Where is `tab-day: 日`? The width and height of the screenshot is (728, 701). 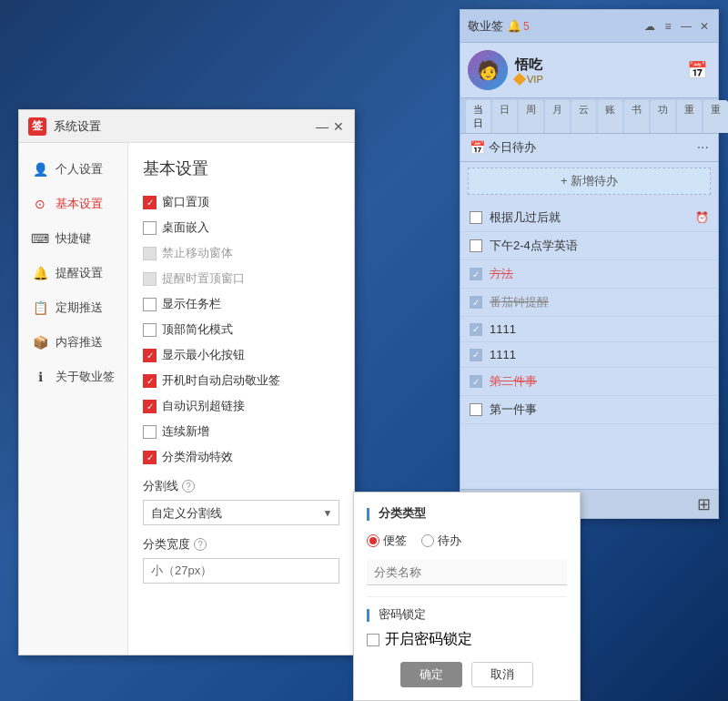
tab-day: 日 is located at coordinates (504, 117).